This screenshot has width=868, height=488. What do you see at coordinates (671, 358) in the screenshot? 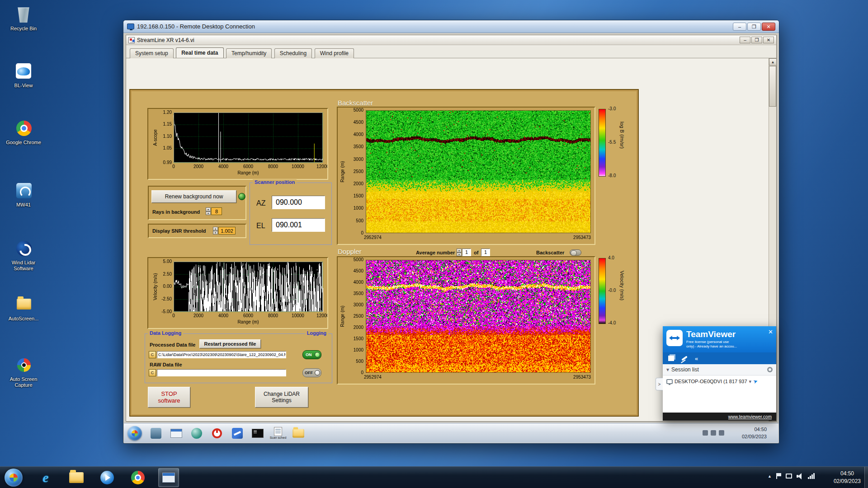
I see `sessions-icon` at bounding box center [671, 358].